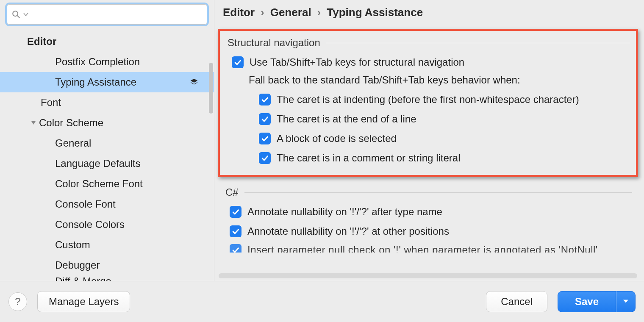 Image resolution: width=644 pixels, height=322 pixels. What do you see at coordinates (16, 14) in the screenshot?
I see `search-icon` at bounding box center [16, 14].